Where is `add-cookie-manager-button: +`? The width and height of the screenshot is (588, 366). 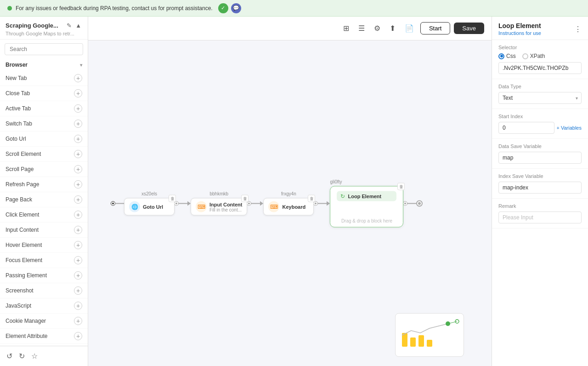 add-cookie-manager-button: + is located at coordinates (78, 321).